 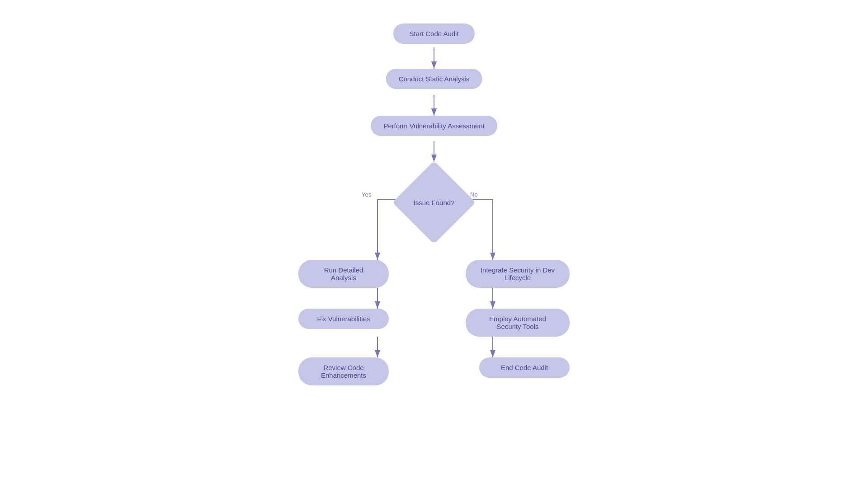 What do you see at coordinates (344, 274) in the screenshot?
I see `run-detailed-analysis-node: Run Detailed Analysis` at bounding box center [344, 274].